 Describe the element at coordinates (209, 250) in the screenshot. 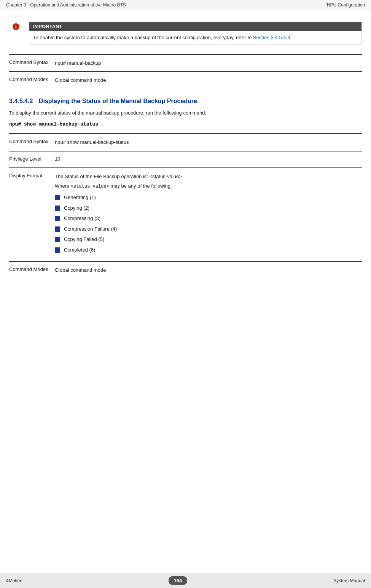

I see `list-item: Completed (6)` at that location.